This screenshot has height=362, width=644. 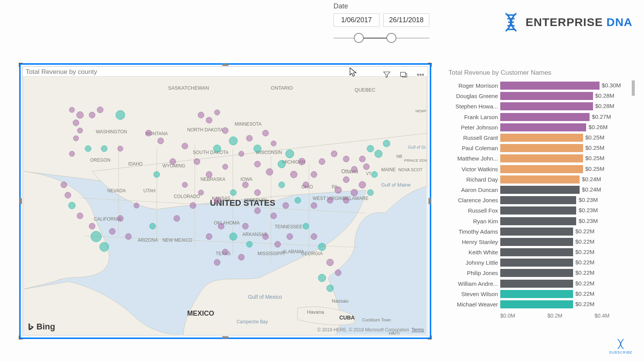 What do you see at coordinates (540, 127) in the screenshot?
I see `bar-row: Peter Johnson$0.26M` at bounding box center [540, 127].